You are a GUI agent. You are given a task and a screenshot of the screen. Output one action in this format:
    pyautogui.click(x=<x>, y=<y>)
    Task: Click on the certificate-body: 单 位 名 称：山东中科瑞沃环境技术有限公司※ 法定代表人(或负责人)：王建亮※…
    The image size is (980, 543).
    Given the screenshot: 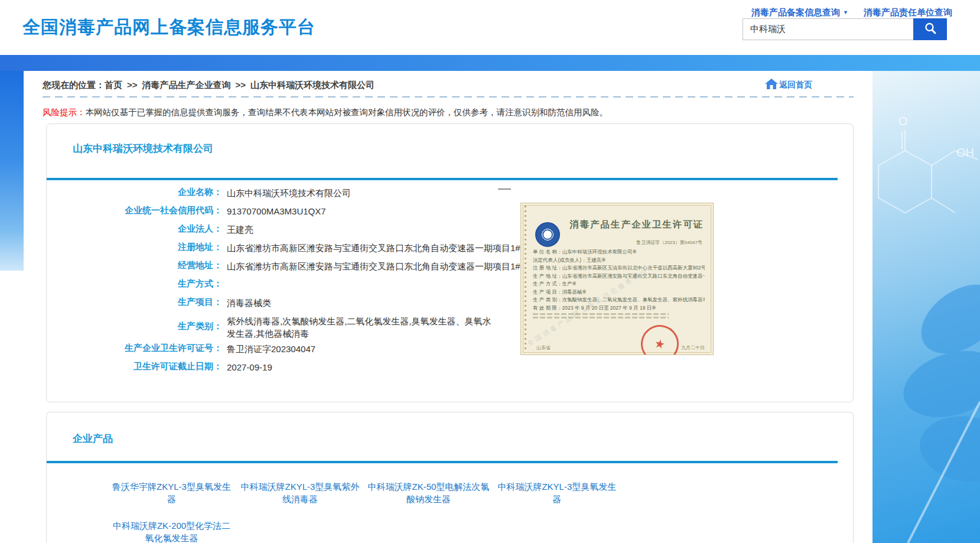 What is the action you would take?
    pyautogui.click(x=619, y=280)
    